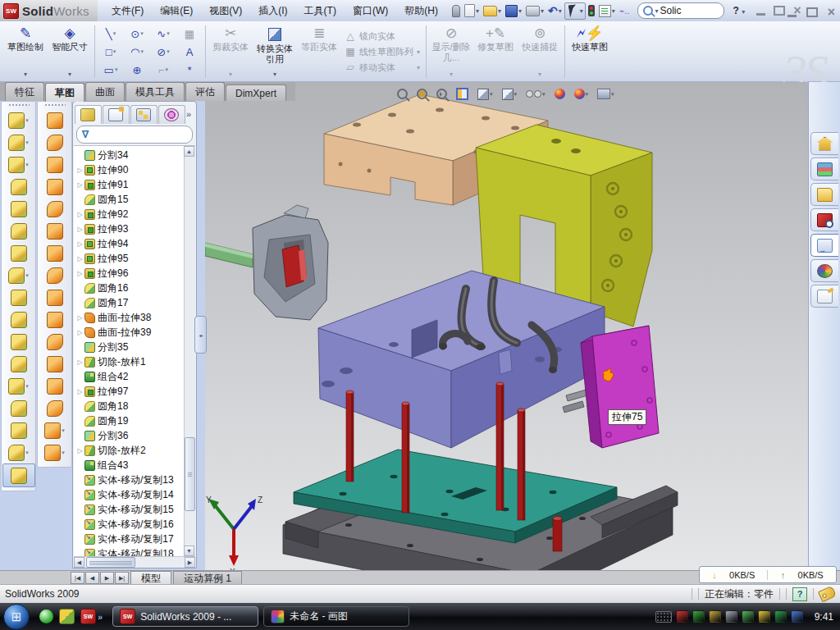  Describe the element at coordinates (336, 617) in the screenshot. I see `taskbar-button-paint: 未命名 - 画图` at that location.